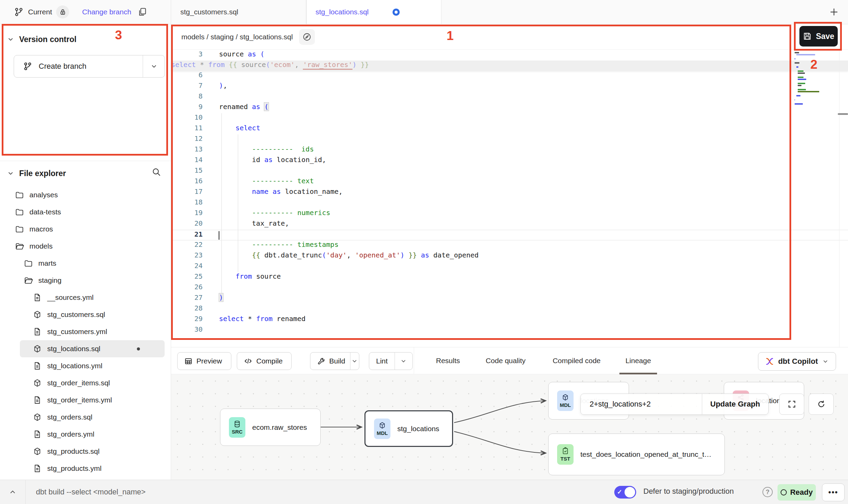  Describe the element at coordinates (374, 12) in the screenshot. I see `tab-stg-locations-sql: stg_locations.sql` at that location.